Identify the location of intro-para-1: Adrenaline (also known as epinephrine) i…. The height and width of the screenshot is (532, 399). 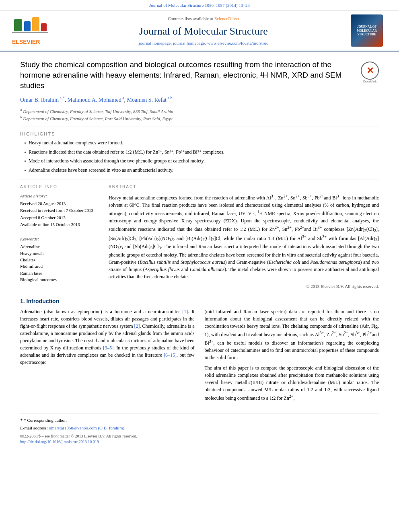
(107, 337).